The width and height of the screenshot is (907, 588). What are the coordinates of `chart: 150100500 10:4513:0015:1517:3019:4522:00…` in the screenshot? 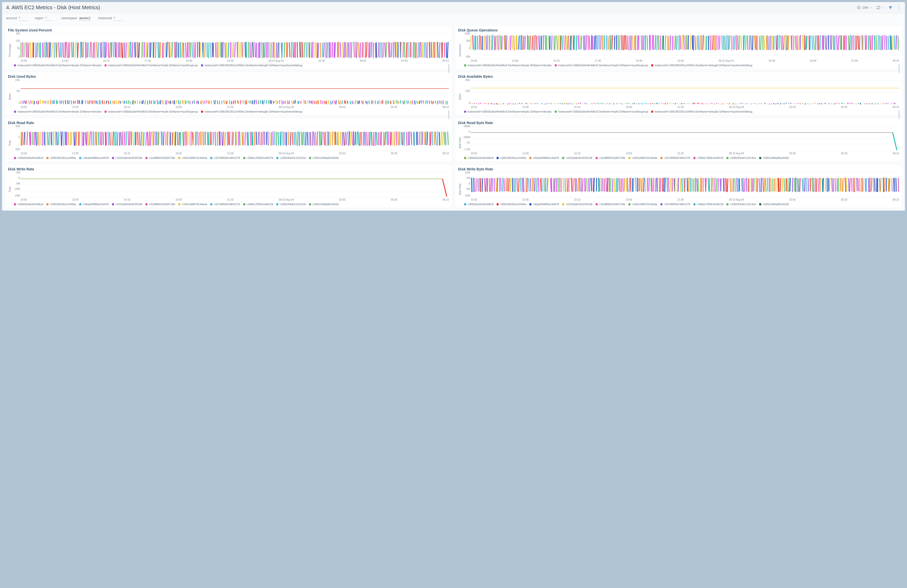 It's located at (230, 50).